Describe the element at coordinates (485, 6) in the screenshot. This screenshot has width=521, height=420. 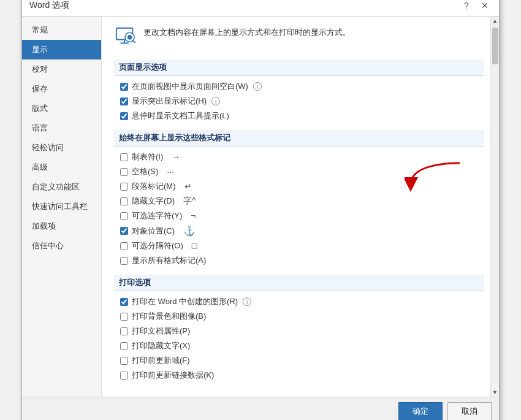
I see `close-button: ✕` at that location.